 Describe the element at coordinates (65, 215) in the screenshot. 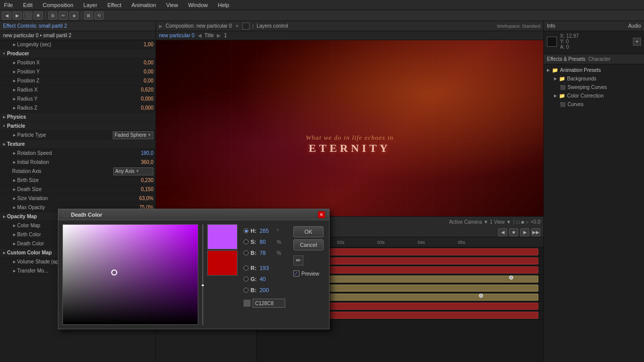

I see `dialog-icon: ⬛` at that location.